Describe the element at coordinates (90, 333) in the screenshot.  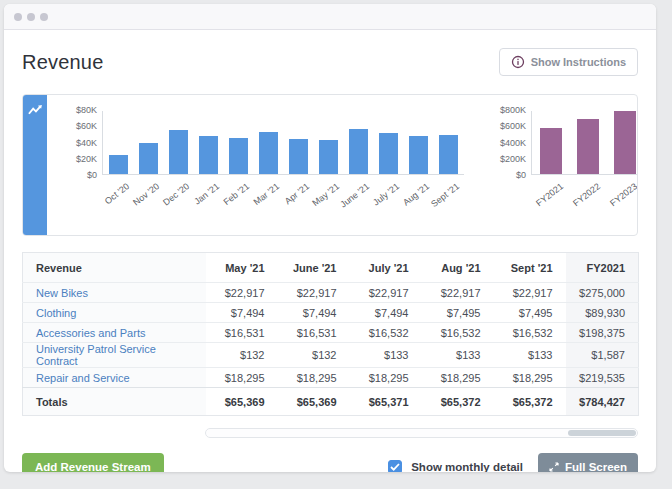
I see `revenue-stream-link: Accessories and Parts` at that location.